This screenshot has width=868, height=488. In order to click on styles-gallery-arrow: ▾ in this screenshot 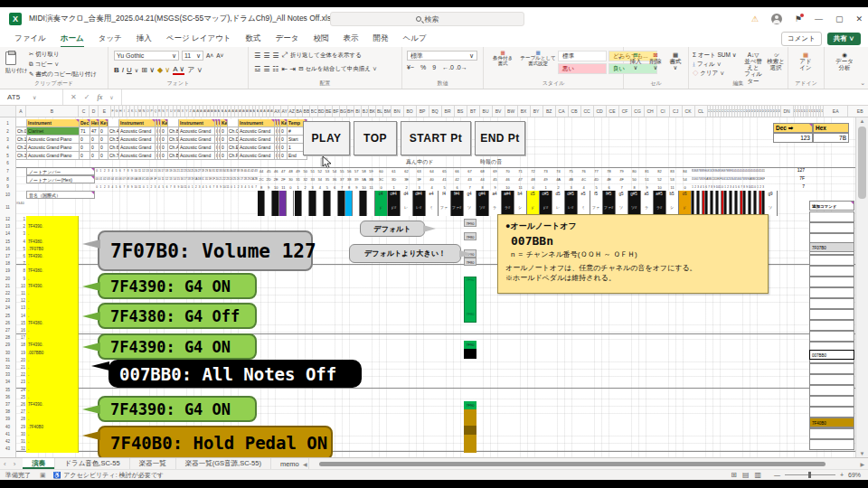, I will do `click(620, 58)`.